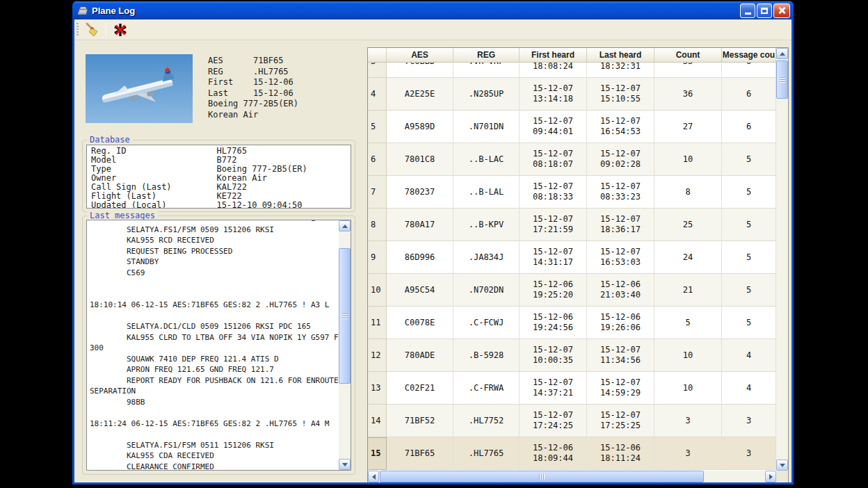 The width and height of the screenshot is (868, 488). What do you see at coordinates (689, 291) in the screenshot?
I see `cell-count: 21` at bounding box center [689, 291].